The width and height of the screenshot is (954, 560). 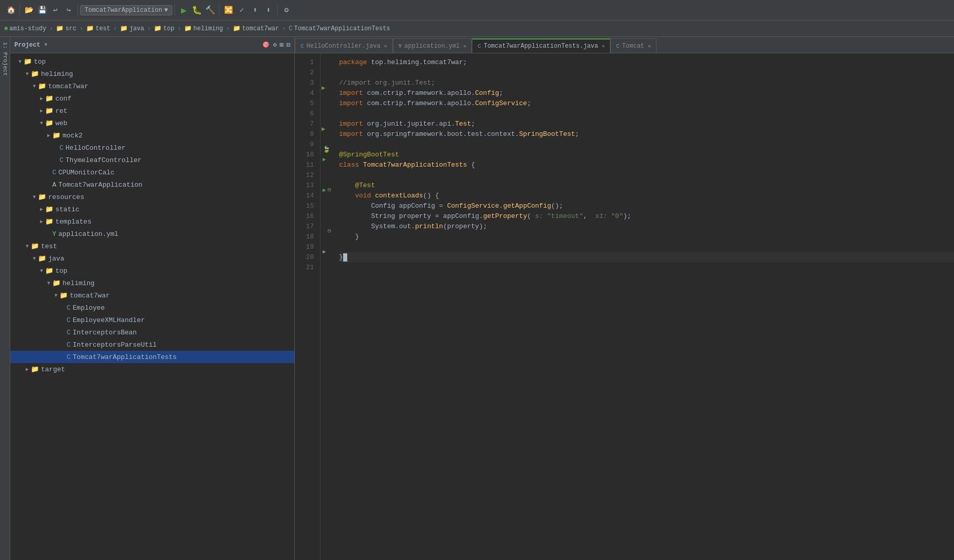 What do you see at coordinates (618, 46) in the screenshot?
I see `tab-icon-tomcat2: C` at bounding box center [618, 46].